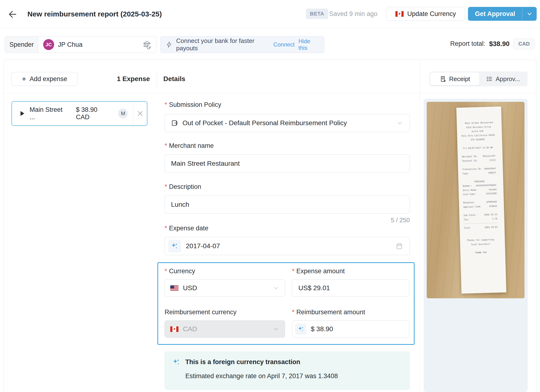 The width and height of the screenshot is (540, 392). I want to click on fx-notice: This is a foreign currency transaction E…, so click(287, 371).